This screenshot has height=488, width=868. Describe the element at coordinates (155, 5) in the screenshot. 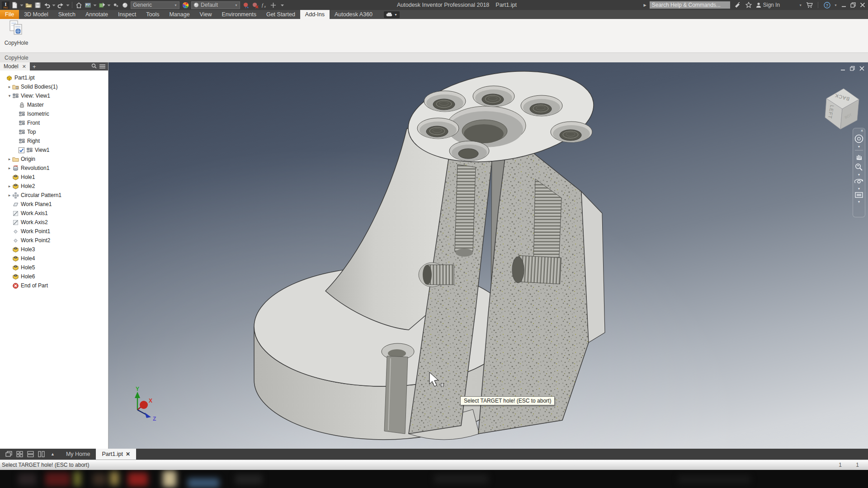

I see `material-dropdown: Generic ▼` at that location.